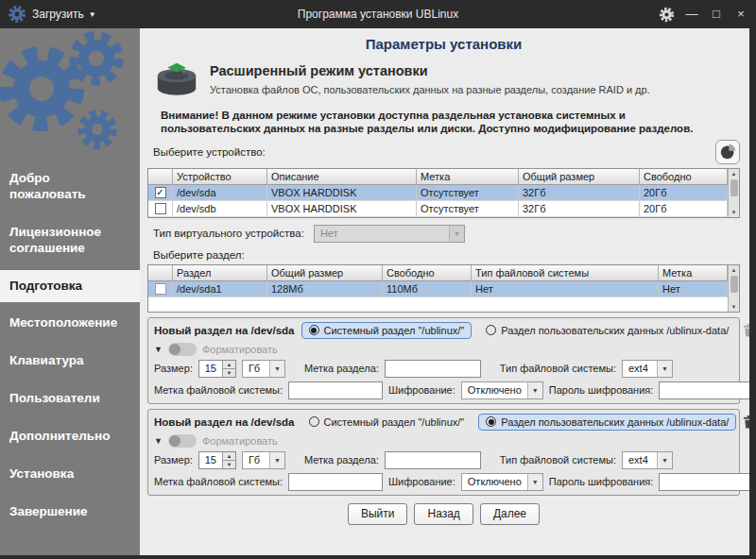 Image resolution: width=756 pixels, height=559 pixels. What do you see at coordinates (438, 304) in the screenshot?
I see `partition-table-empty-area` at bounding box center [438, 304].